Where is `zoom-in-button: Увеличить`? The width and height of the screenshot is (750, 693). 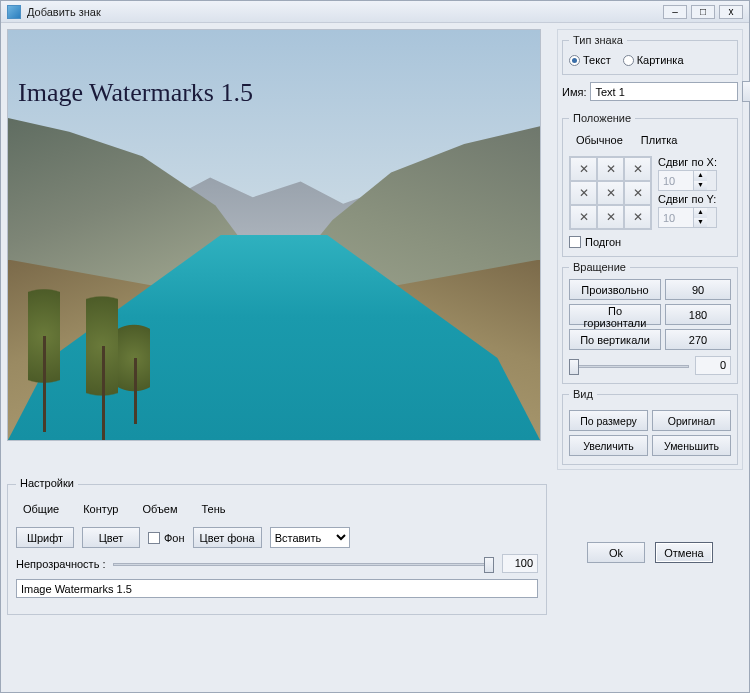
zoom-in-button: Увеличить is located at coordinates (608, 446).